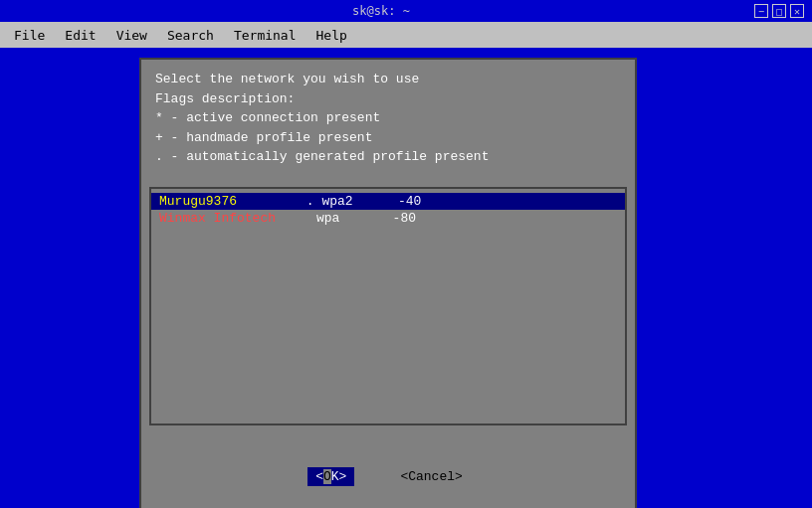 This screenshot has width=812, height=508. Describe the element at coordinates (131, 36) in the screenshot. I see `menu-view: View` at that location.